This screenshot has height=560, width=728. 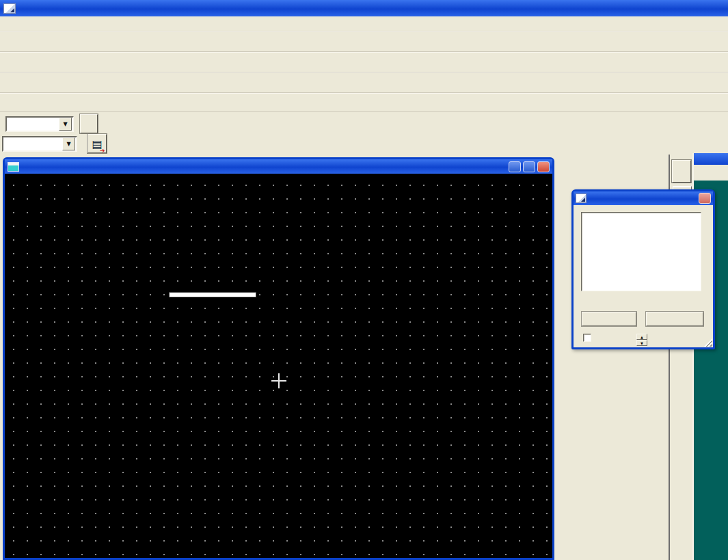 I want to click on toolbar-display, so click(x=364, y=103).